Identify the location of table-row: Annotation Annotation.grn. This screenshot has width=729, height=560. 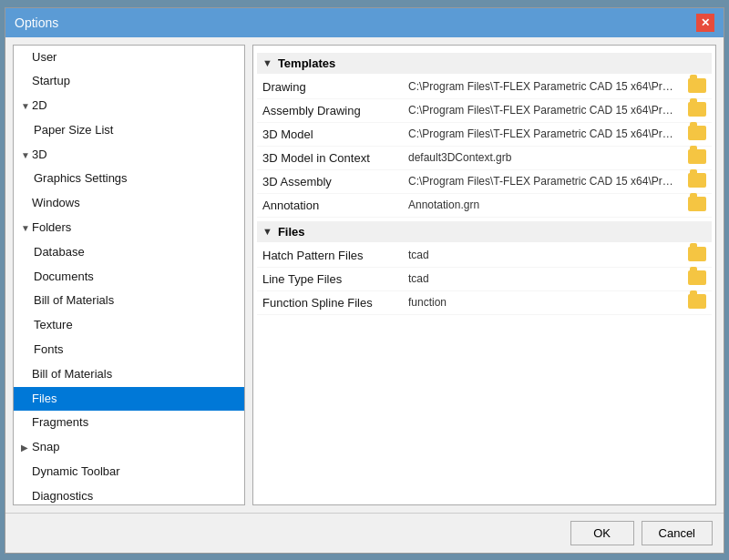
(485, 205).